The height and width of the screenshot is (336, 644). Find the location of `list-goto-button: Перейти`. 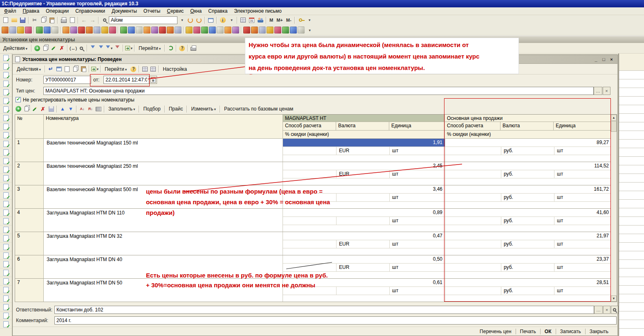

list-goto-button: Перейти is located at coordinates (150, 48).